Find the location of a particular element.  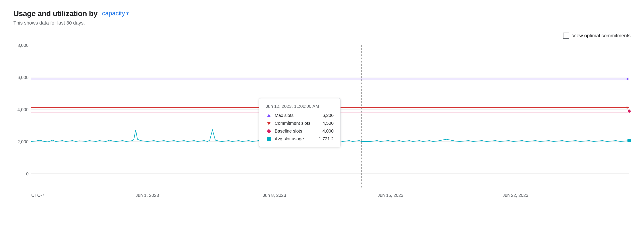

svg-text: Jun 1, 2023 is located at coordinates (148, 195).